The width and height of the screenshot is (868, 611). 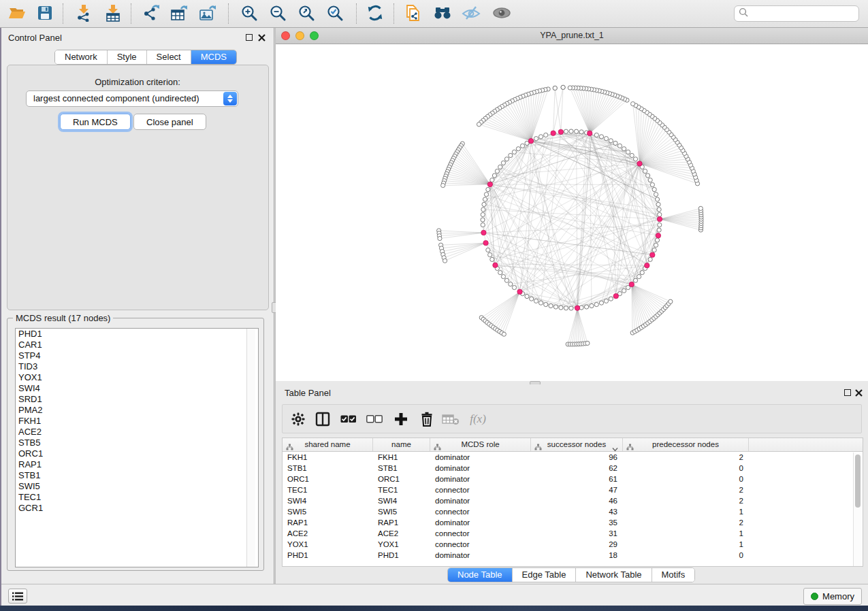 I want to click on tab-select: Select, so click(x=169, y=57).